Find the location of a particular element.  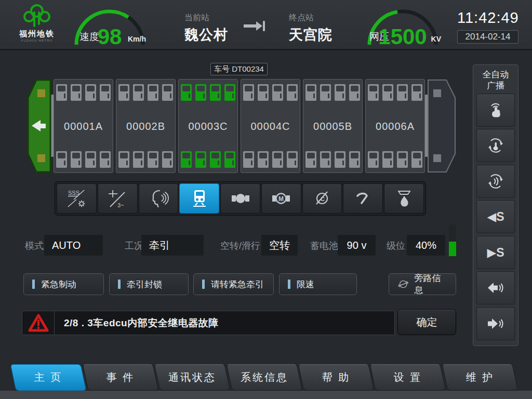

traction-block-button: 牵引封锁 is located at coordinates (149, 284).